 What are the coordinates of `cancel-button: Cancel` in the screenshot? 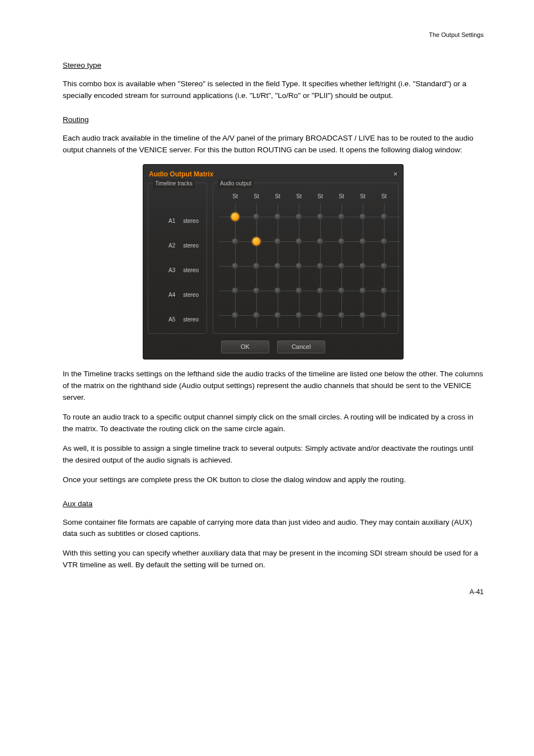 It's located at (301, 347).